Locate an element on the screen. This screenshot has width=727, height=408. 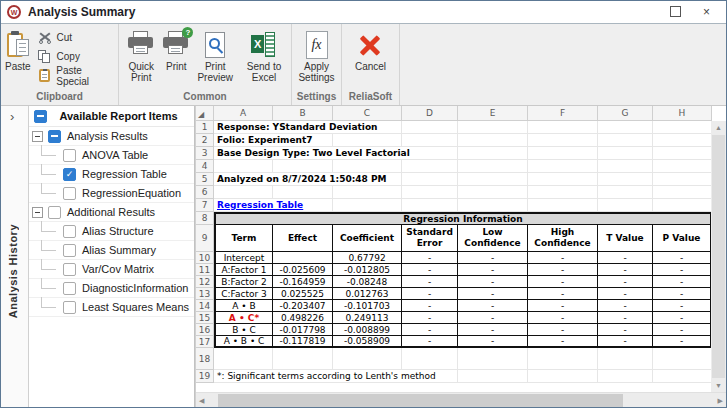
cell-F14: - is located at coordinates (563, 306).